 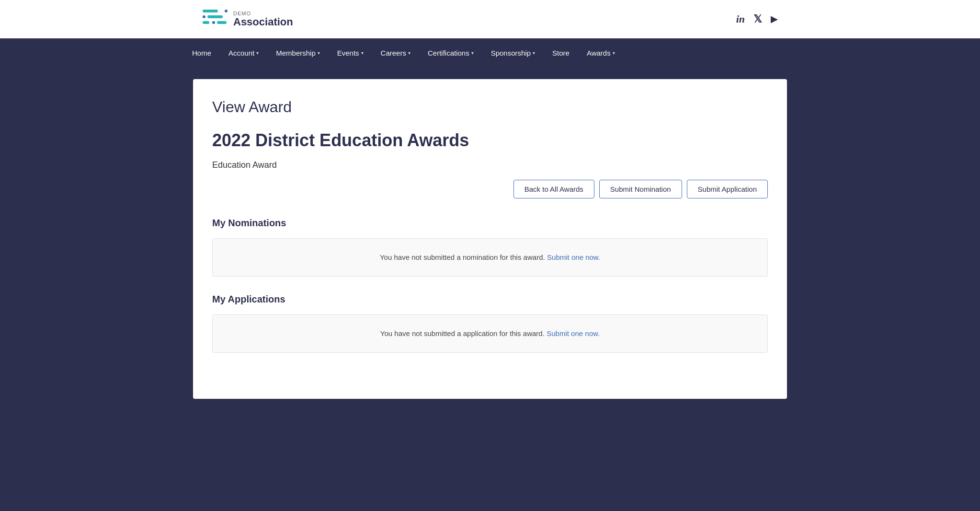 I want to click on nav-certifications: Certifications ▾, so click(x=451, y=53).